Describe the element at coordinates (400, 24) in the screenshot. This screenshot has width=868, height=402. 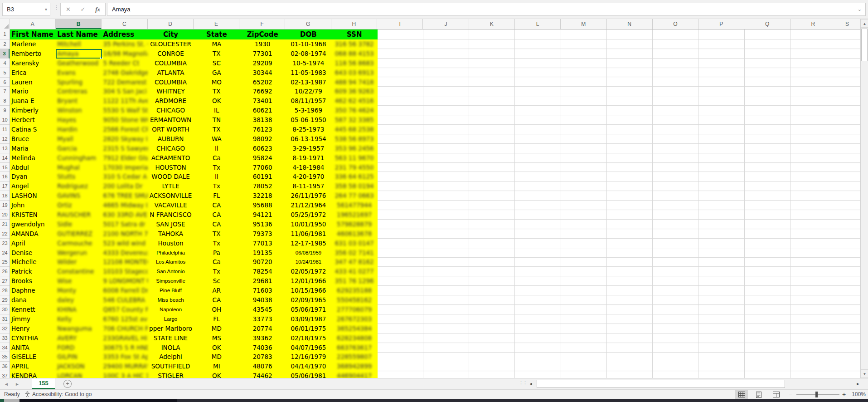
I see `column-header-I: I` at that location.